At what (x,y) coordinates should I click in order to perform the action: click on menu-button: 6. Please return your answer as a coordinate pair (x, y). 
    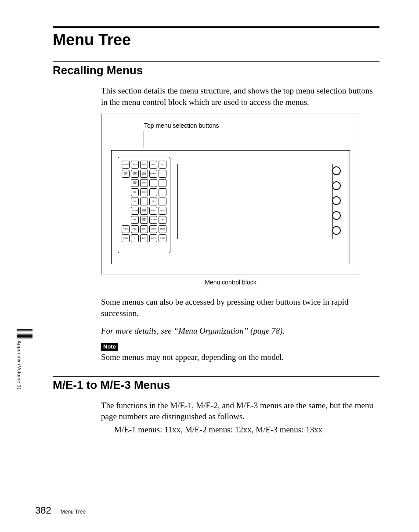
    Looking at the image, I should click on (135, 238).